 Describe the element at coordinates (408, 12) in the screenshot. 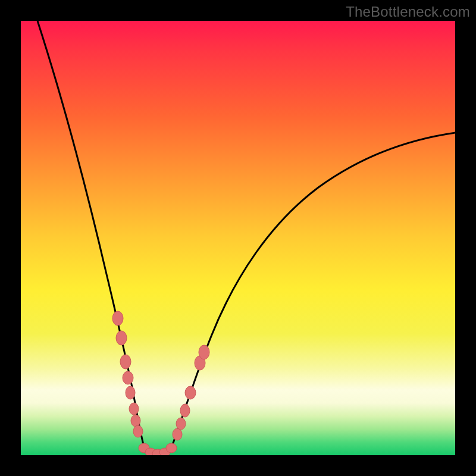

I see `watermark-text: TheBottleneck.com` at that location.